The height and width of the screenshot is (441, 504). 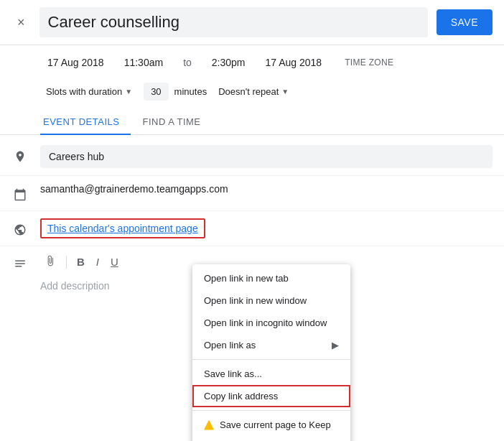 What do you see at coordinates (22, 23) in the screenshot?
I see `close-button: ×` at bounding box center [22, 23].